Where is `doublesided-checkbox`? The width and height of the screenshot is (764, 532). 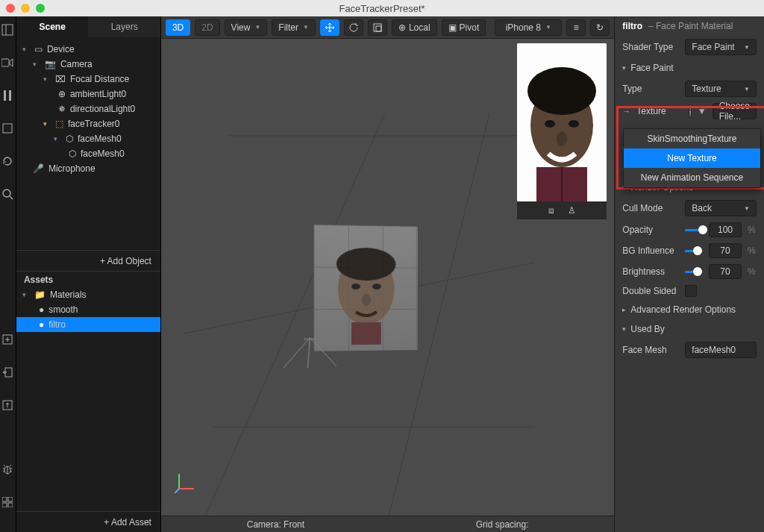
doublesided-checkbox is located at coordinates (691, 291).